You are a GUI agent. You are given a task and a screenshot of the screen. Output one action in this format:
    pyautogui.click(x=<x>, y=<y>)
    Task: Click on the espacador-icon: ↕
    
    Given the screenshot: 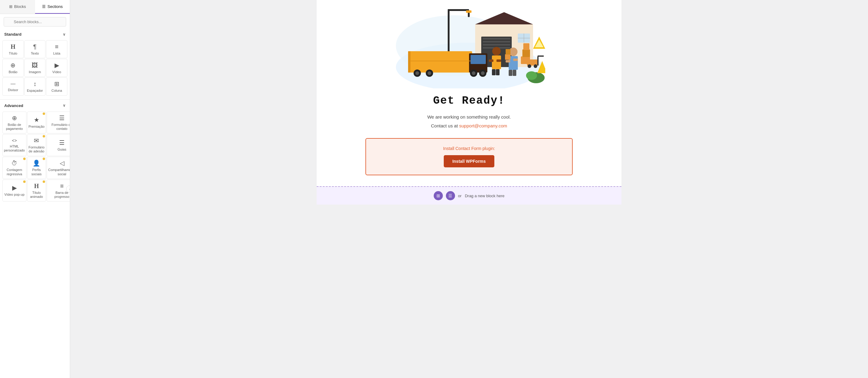 What is the action you would take?
    pyautogui.click(x=35, y=84)
    